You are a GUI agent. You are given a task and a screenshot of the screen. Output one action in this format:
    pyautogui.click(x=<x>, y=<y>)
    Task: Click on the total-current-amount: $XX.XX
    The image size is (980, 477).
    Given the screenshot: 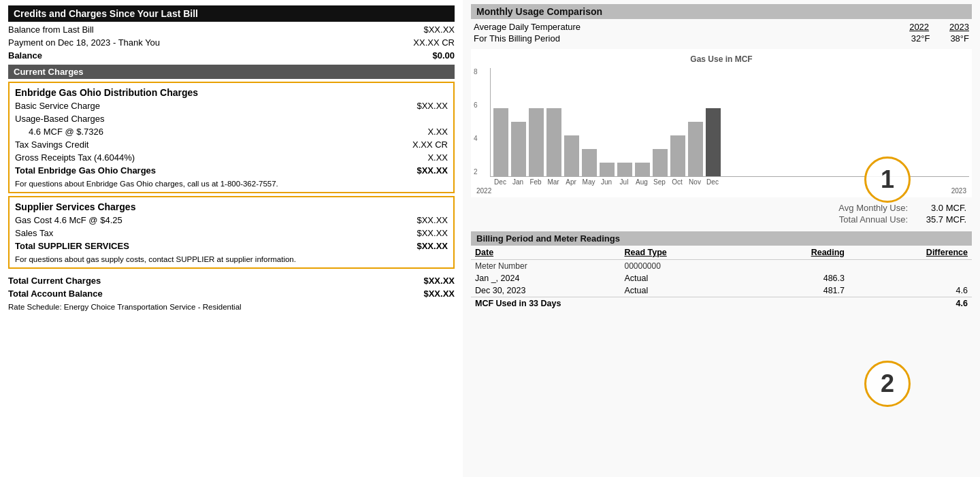 What is the action you would take?
    pyautogui.click(x=424, y=280)
    